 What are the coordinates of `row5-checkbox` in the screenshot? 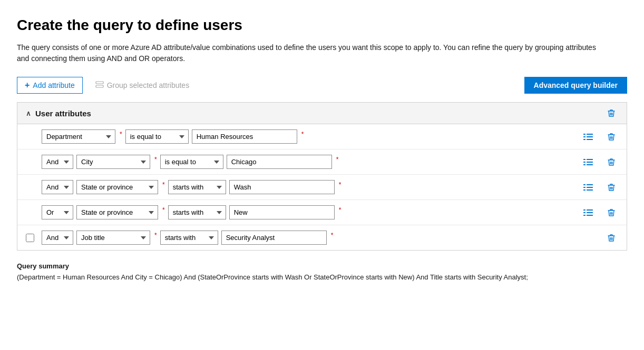 It's located at (30, 238).